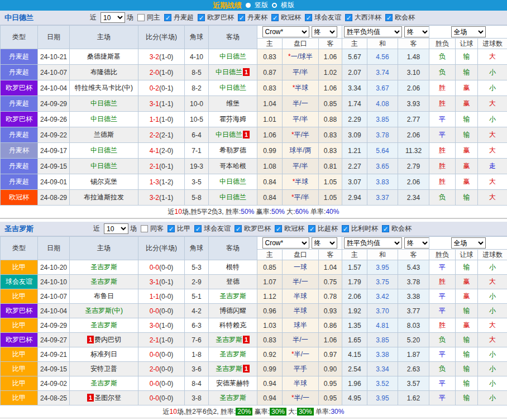  I want to click on league-type-cell: 欧罗巴杯, so click(19, 120).